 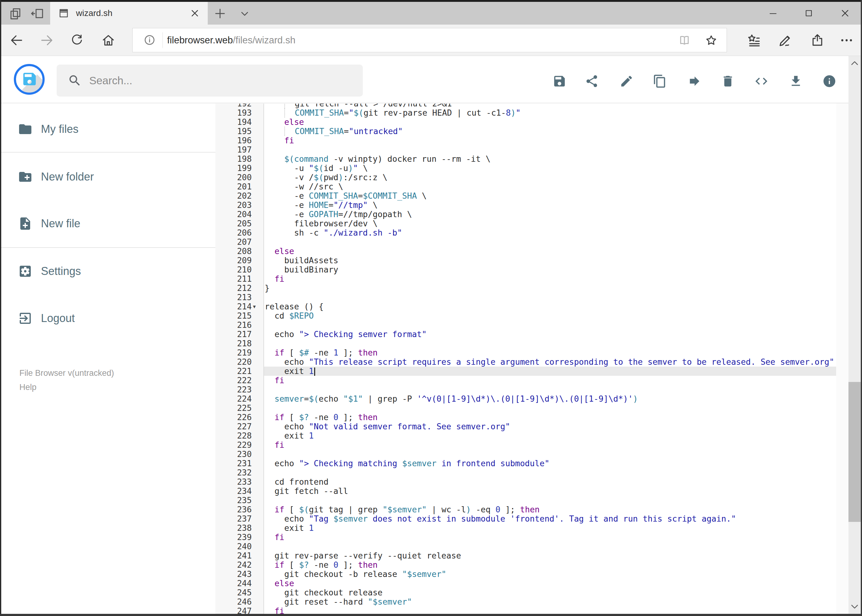 What do you see at coordinates (829, 81) in the screenshot?
I see `info-button` at bounding box center [829, 81].